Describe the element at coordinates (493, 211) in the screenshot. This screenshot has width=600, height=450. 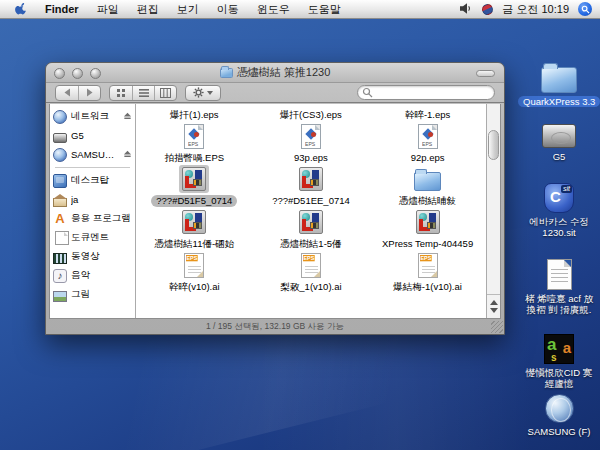
I see `vertical-scrollbar` at that location.